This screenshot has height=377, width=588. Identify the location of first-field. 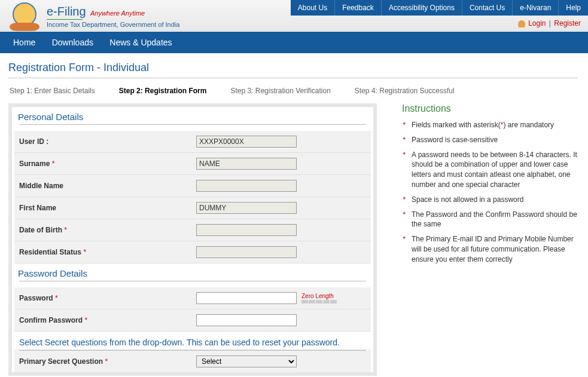
(246, 208).